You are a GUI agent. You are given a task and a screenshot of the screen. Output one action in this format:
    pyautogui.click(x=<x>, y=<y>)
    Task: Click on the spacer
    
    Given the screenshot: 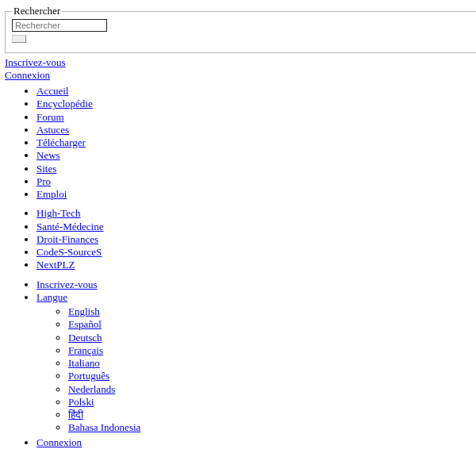 What is the action you would take?
    pyautogui.click(x=240, y=466)
    